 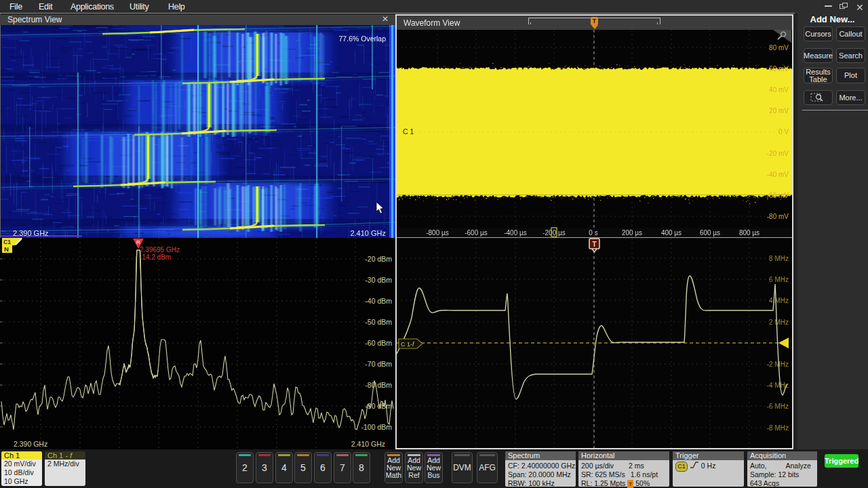 What do you see at coordinates (378, 343) in the screenshot?
I see `svg-text: -60 dBm` at bounding box center [378, 343].